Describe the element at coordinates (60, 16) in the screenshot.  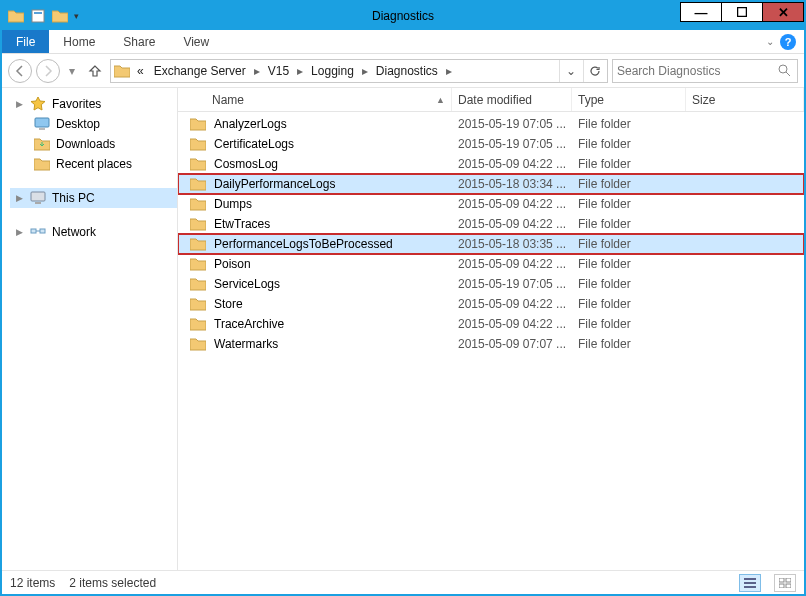
I see `new-folder-icon` at that location.